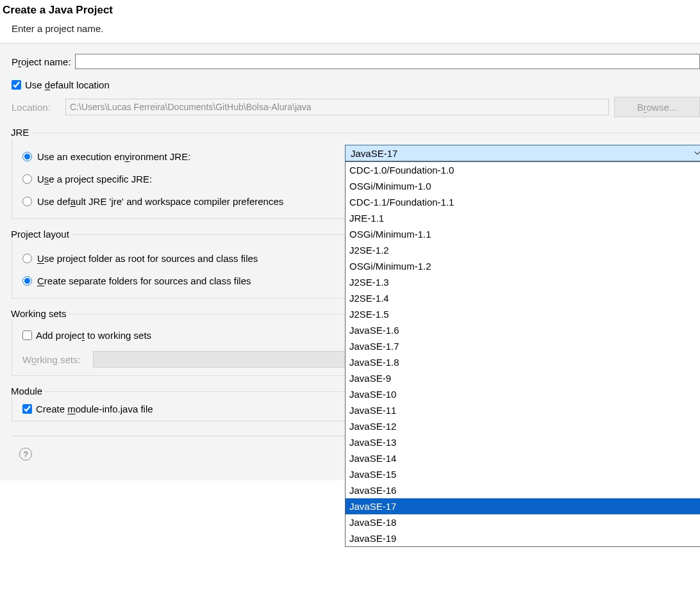 Image resolution: width=700 pixels, height=604 pixels. What do you see at coordinates (60, 85) in the screenshot?
I see `use-default-location-checkbox: Use default location` at bounding box center [60, 85].